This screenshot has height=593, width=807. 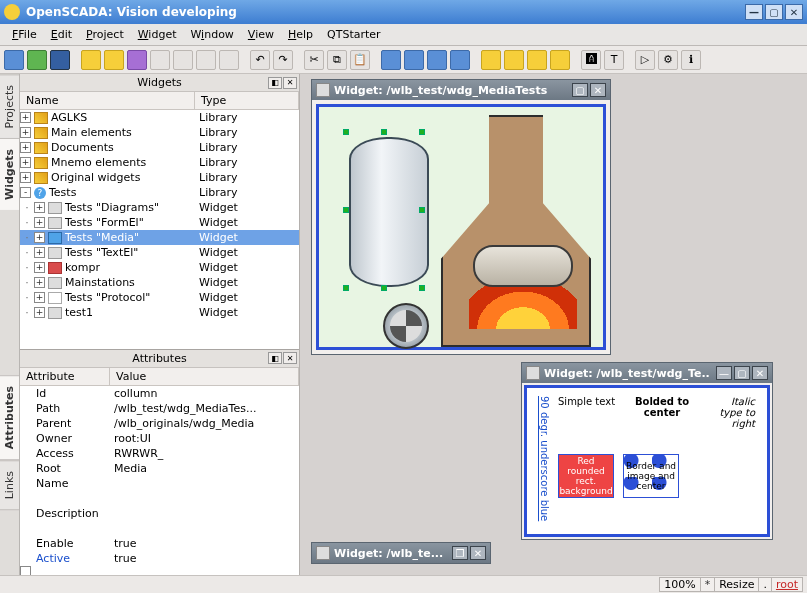 I want to click on drum-shape-icon, so click(x=523, y=266).